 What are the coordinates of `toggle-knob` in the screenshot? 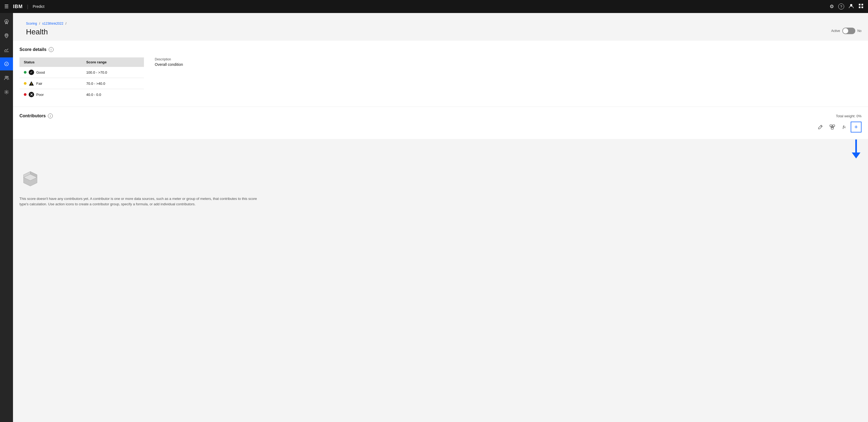 It's located at (845, 31).